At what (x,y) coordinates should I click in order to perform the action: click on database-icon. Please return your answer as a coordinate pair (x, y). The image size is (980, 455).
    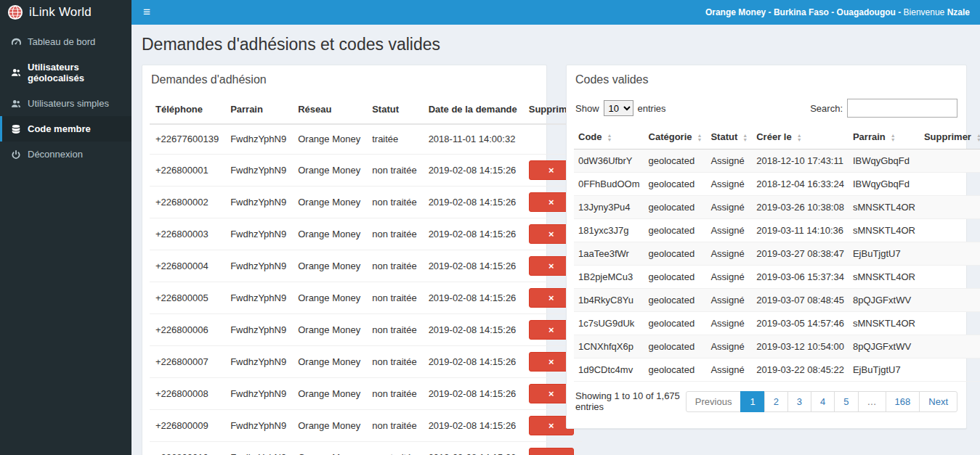
    Looking at the image, I should click on (16, 129).